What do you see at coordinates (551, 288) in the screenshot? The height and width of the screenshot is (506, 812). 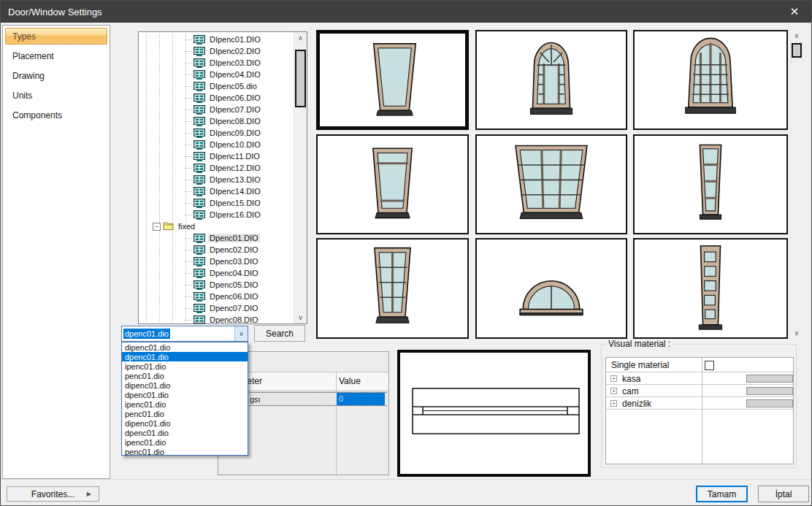 I see `thumbnail-half-round-window` at bounding box center [551, 288].